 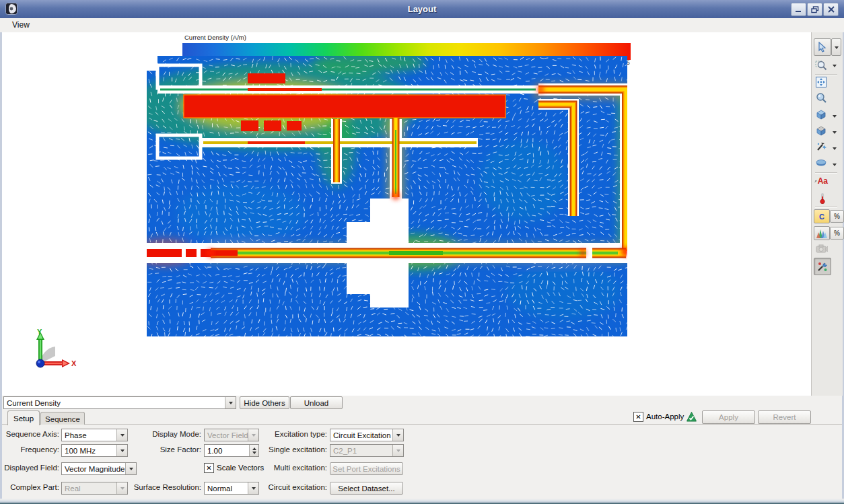 I want to click on scale-vectors-checkbox: ✕, so click(x=209, y=468).